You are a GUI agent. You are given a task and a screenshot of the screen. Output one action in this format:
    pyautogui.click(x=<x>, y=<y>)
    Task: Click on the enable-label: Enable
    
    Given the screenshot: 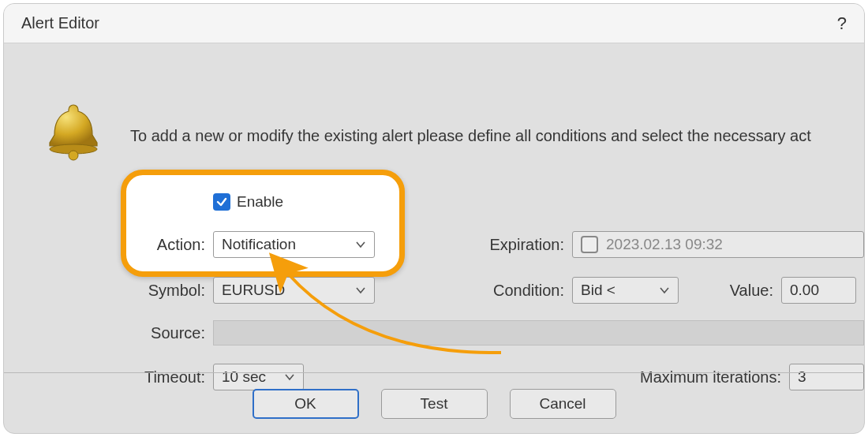 What is the action you would take?
    pyautogui.click(x=260, y=202)
    